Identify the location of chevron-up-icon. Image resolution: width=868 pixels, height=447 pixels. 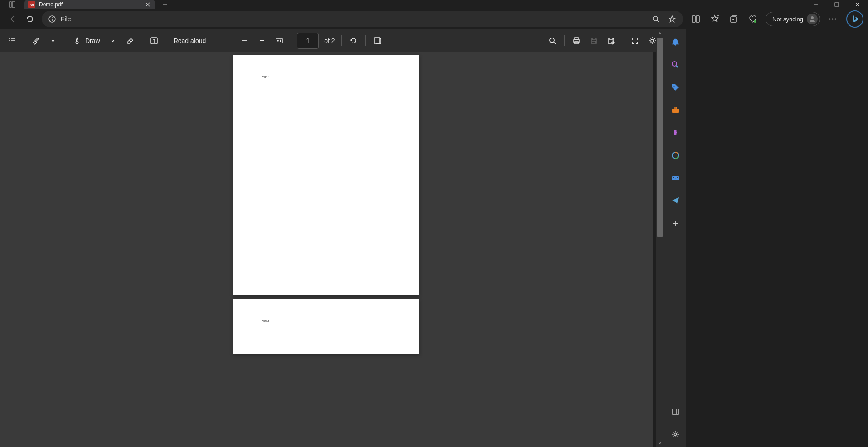
(660, 34).